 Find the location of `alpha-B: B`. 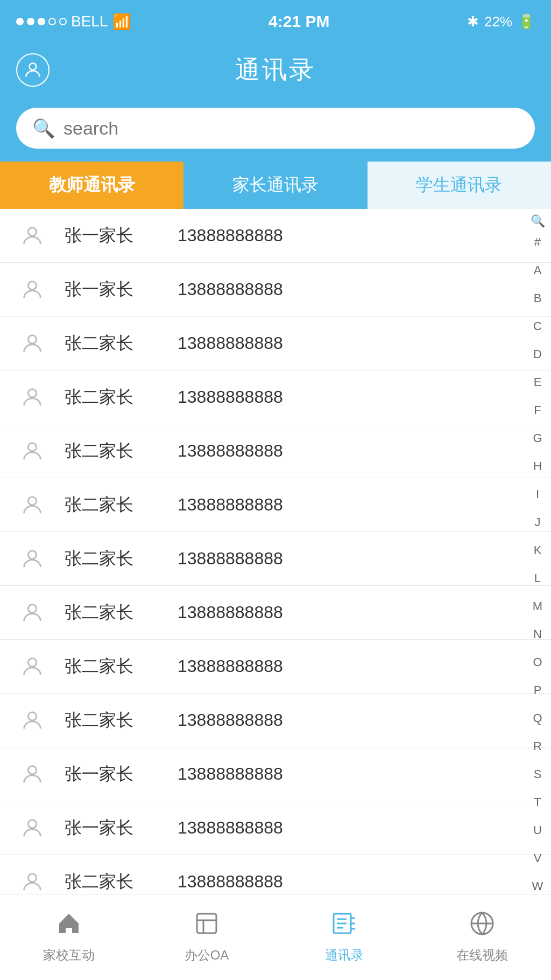

alpha-B: B is located at coordinates (538, 298).